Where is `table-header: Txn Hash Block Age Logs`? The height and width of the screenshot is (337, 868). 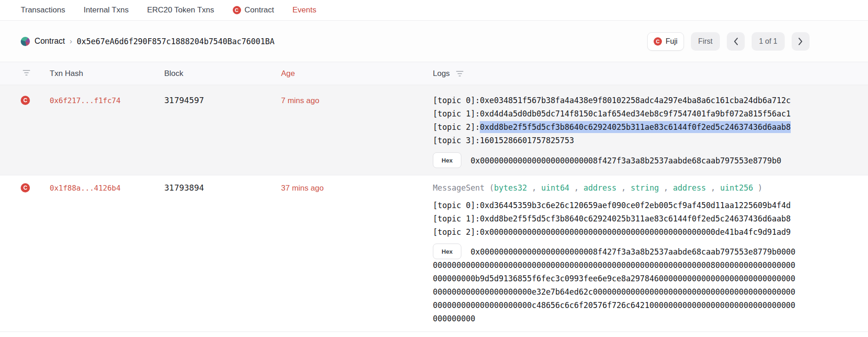 table-header: Txn Hash Block Age Logs is located at coordinates (434, 74).